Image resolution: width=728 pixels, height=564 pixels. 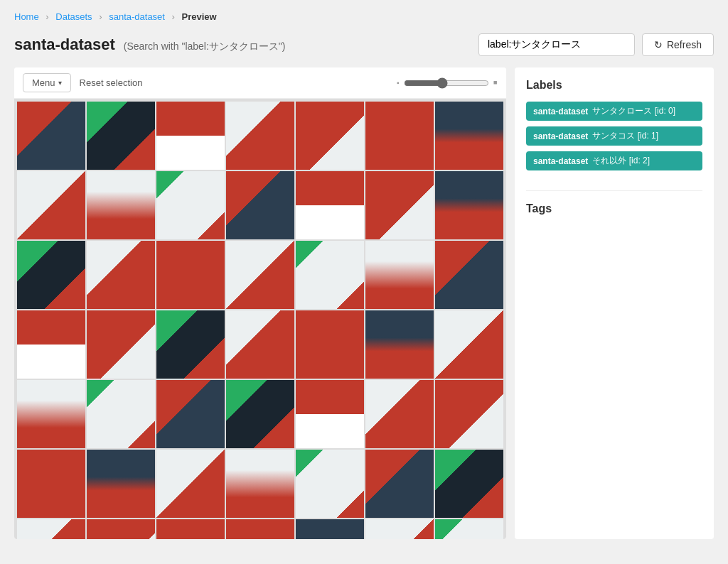 I want to click on label-tag: santa-dataset それ以外 [id: 2], so click(x=614, y=161).